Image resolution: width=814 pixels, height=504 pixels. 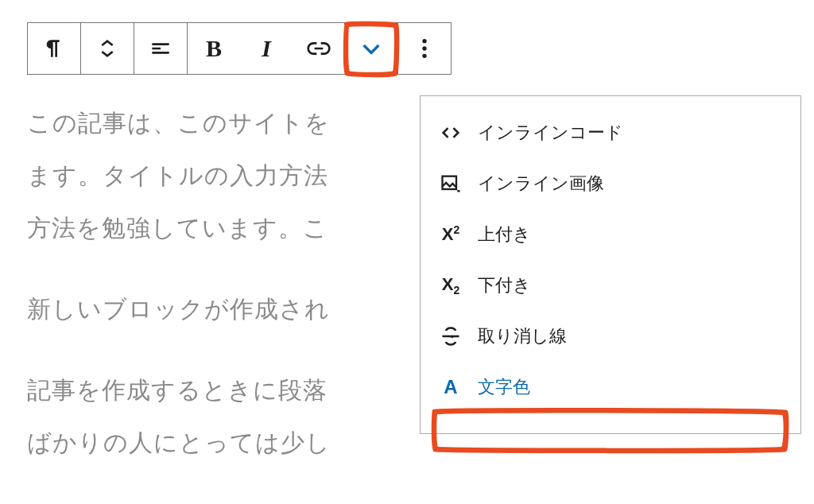 What do you see at coordinates (504, 235) in the screenshot?
I see `dropdown-item-label: 上付き` at bounding box center [504, 235].